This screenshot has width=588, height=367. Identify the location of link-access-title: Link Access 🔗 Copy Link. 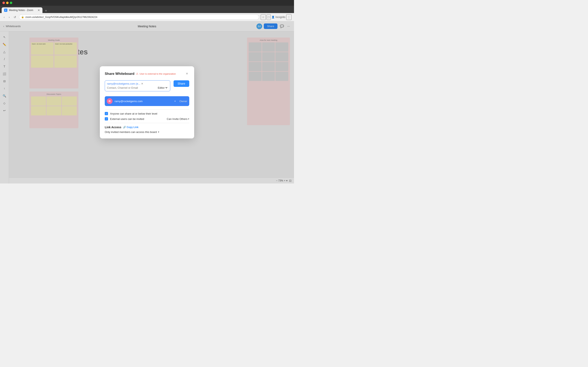
(147, 127).